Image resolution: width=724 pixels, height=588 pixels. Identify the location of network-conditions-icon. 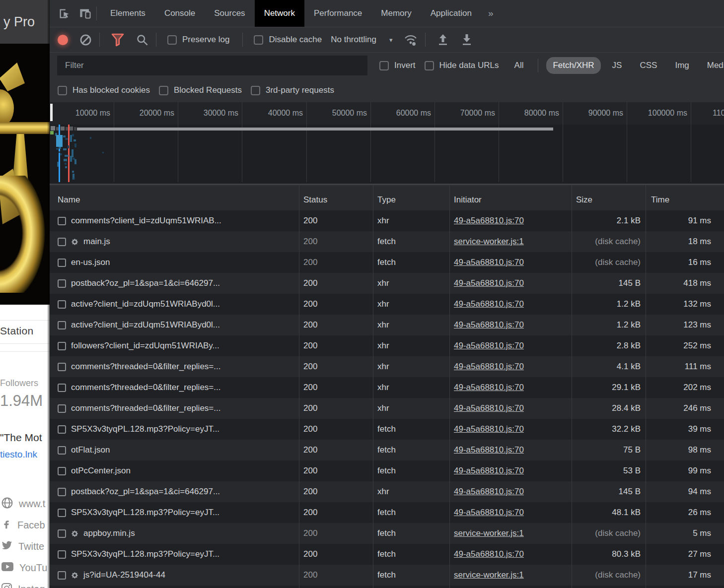
(411, 40).